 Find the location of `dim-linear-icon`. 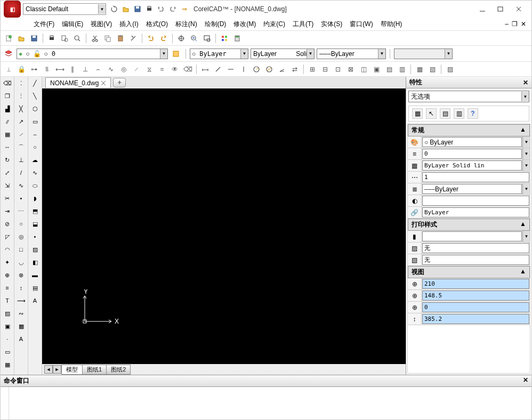

dim-linear-icon is located at coordinates (205, 69).